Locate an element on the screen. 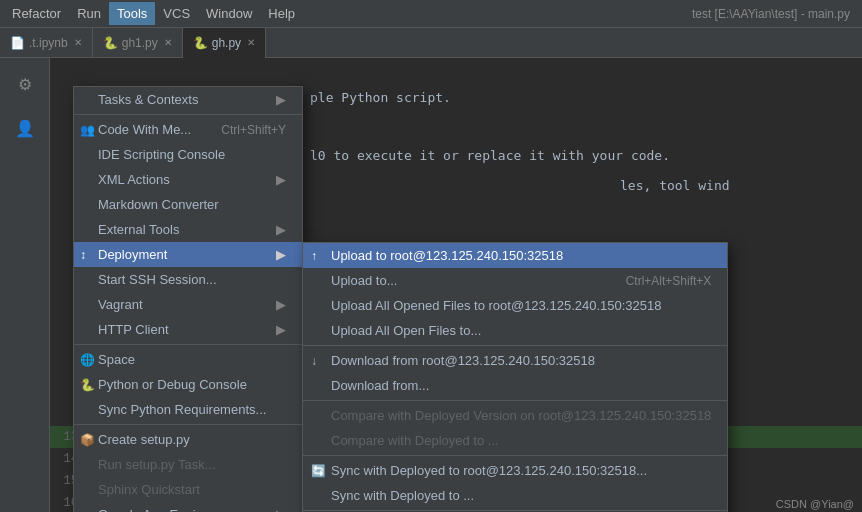 This screenshot has width=862, height=512. submenu-label: Download from root@123.125.240.150:32518 is located at coordinates (463, 360).